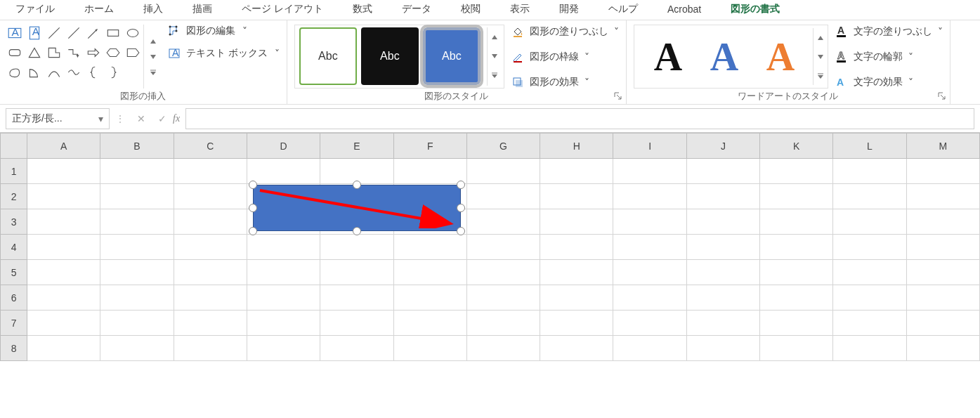 The image size is (980, 418). What do you see at coordinates (153, 72) in the screenshot?
I see `shapes-expand` at bounding box center [153, 72].